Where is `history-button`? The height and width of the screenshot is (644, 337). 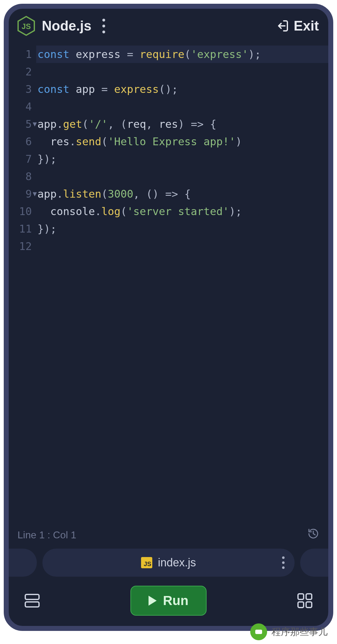
history-button is located at coordinates (313, 535).